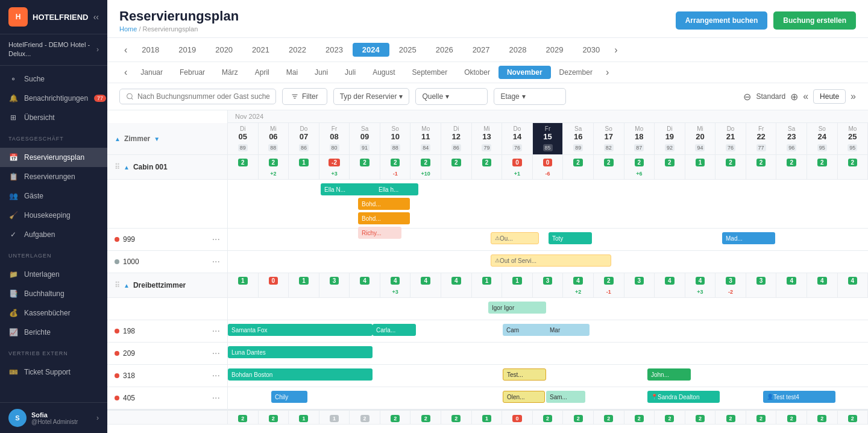 This screenshot has width=868, height=433. Describe the element at coordinates (451, 96) in the screenshot. I see `source-select: Quelle ▾` at that location.